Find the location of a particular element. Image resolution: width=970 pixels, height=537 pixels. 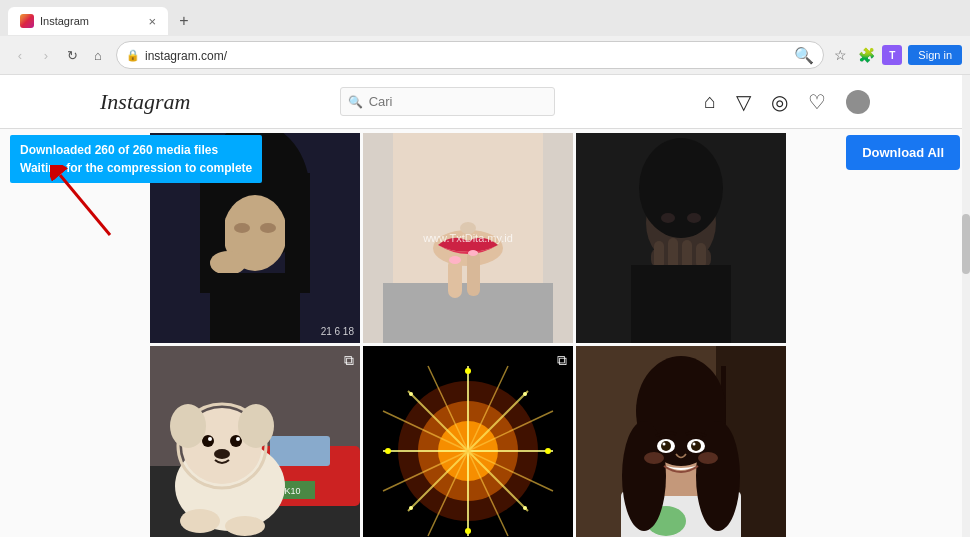

tab-close-button: × is located at coordinates (152, 22).